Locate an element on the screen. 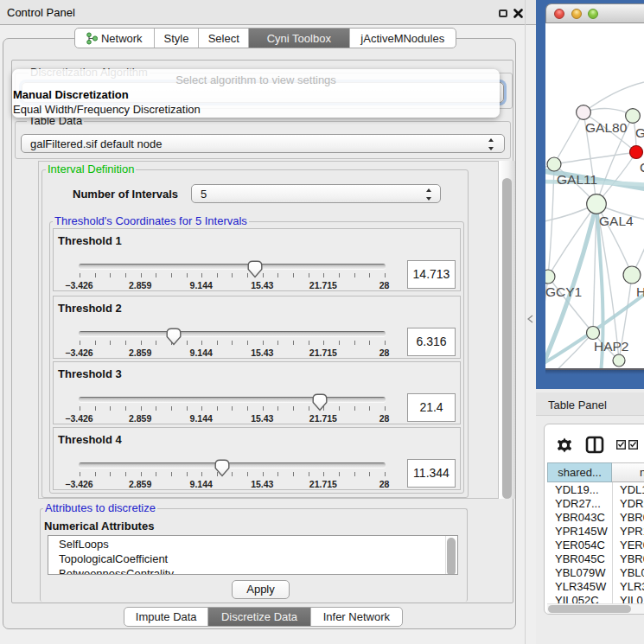  svg-text: H is located at coordinates (640, 292).